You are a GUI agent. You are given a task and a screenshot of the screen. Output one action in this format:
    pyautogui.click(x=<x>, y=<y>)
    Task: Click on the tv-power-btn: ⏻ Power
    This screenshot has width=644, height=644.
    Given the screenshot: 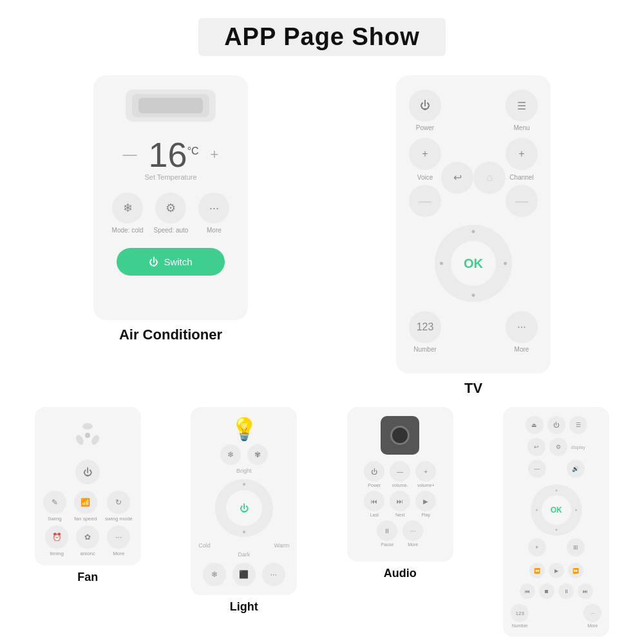 What is the action you would take?
    pyautogui.click(x=425, y=111)
    